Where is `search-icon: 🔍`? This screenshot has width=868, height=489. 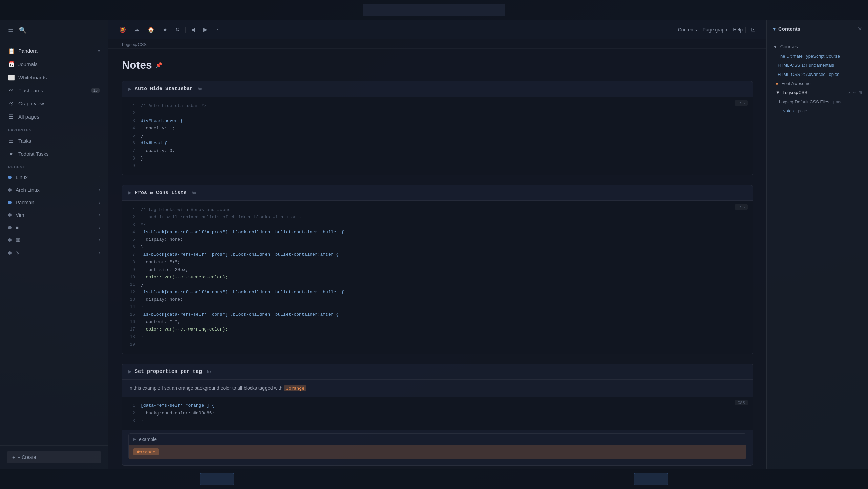 search-icon: 🔍 is located at coordinates (23, 30).